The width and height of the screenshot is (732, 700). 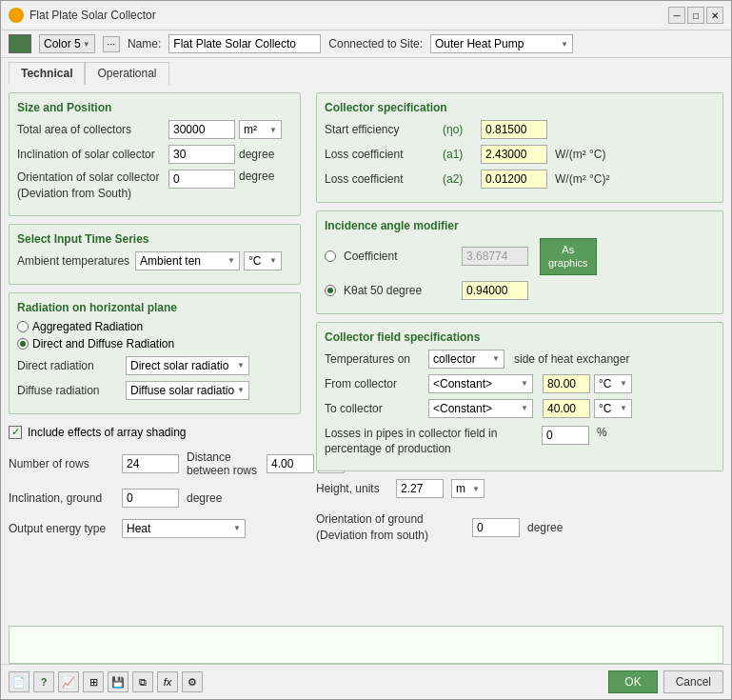 What do you see at coordinates (613, 409) in the screenshot?
I see `to-collector-unit-dropdown: °C ▼` at bounding box center [613, 409].